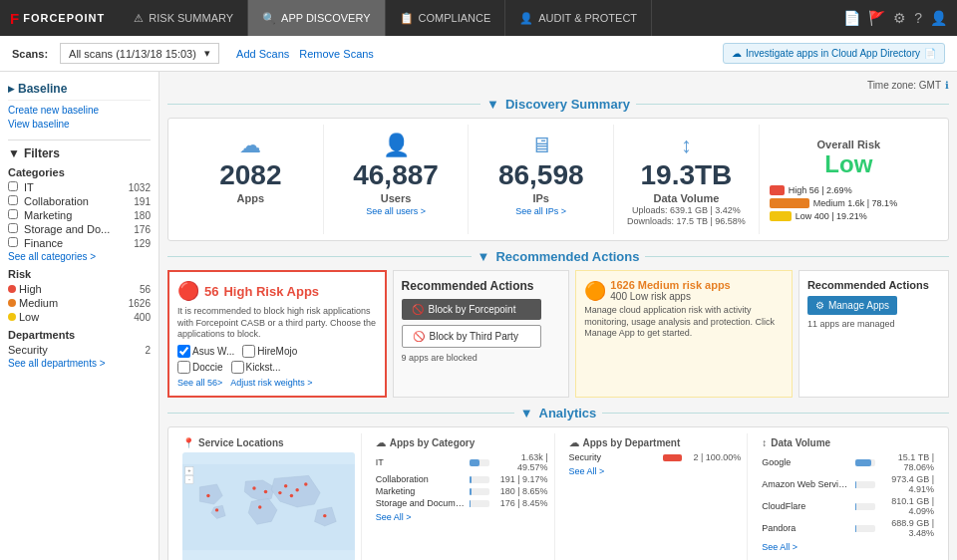  What do you see at coordinates (895, 18) in the screenshot?
I see `nav-icon-group: 📄 🚩 ⚙ ? 👤` at bounding box center [895, 18].